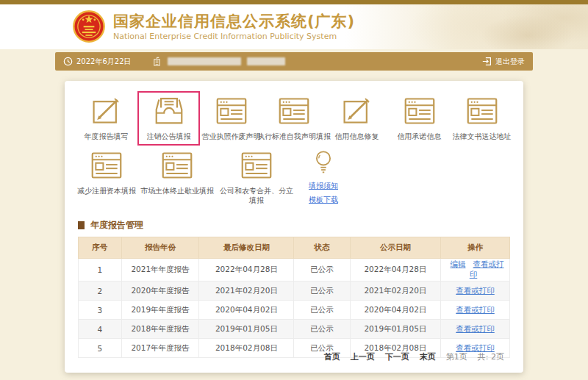 The image size is (588, 380). I want to click on cell-actions: 编辑查看或打印, so click(476, 270).